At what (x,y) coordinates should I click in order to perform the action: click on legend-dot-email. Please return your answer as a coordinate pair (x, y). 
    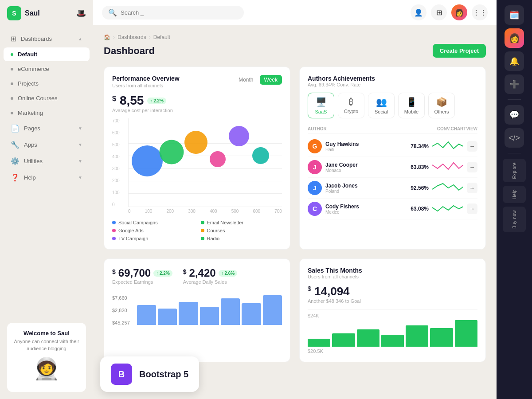
    Looking at the image, I should click on (203, 223).